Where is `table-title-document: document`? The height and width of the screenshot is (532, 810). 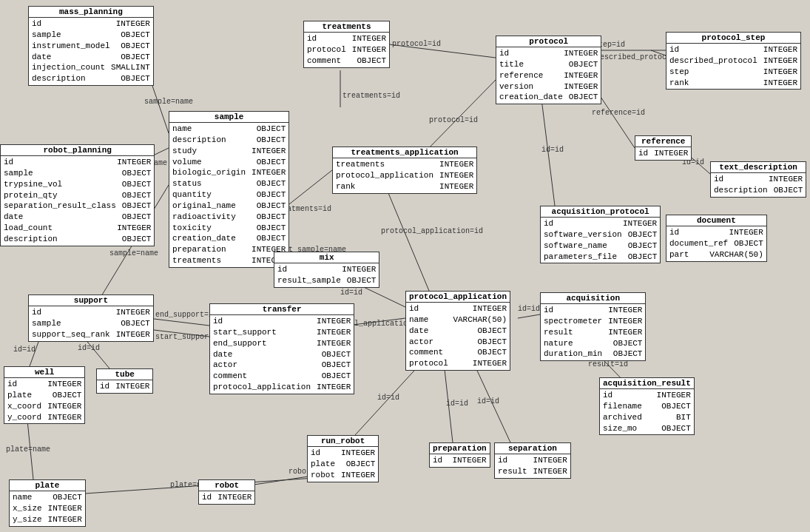
table-title-document: document is located at coordinates (716, 220).